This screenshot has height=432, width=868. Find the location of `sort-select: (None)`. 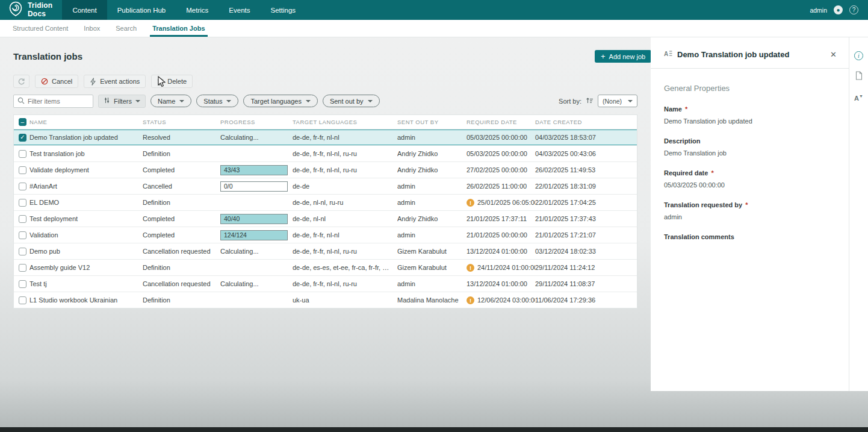

sort-select: (None) is located at coordinates (618, 101).